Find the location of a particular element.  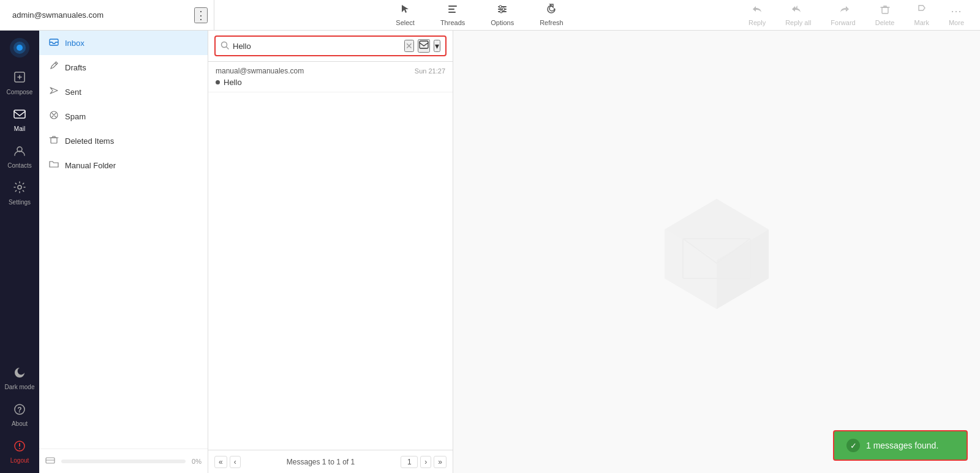

refresh-button: Refresh is located at coordinates (551, 15).